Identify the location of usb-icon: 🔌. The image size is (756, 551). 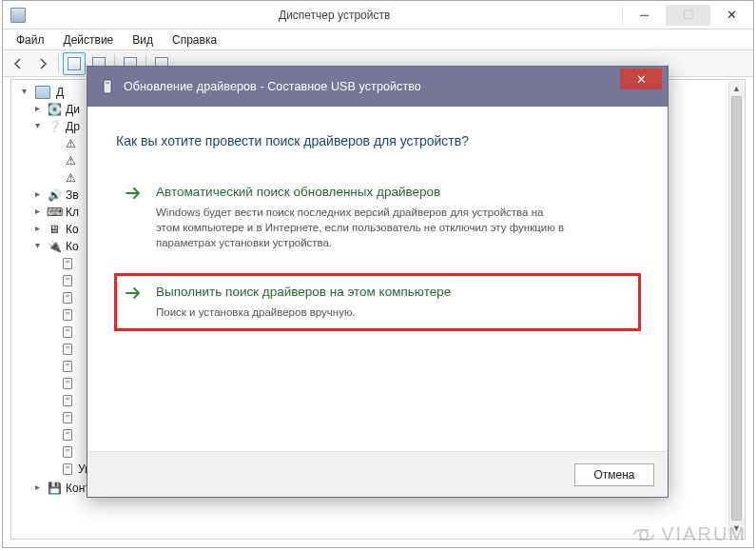
(54, 246).